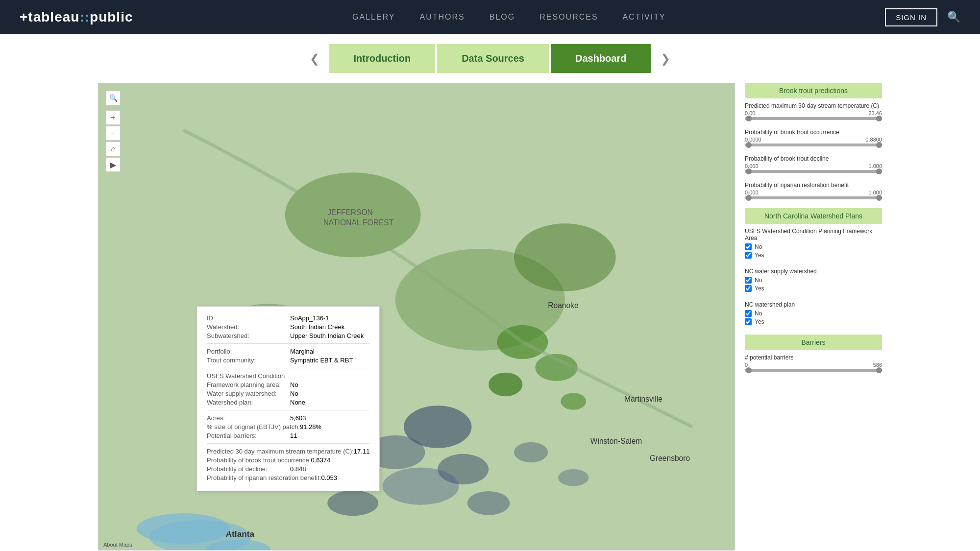  What do you see at coordinates (248, 394) in the screenshot?
I see `tooltip-water-supply-label: Water supply watershed:` at bounding box center [248, 394].